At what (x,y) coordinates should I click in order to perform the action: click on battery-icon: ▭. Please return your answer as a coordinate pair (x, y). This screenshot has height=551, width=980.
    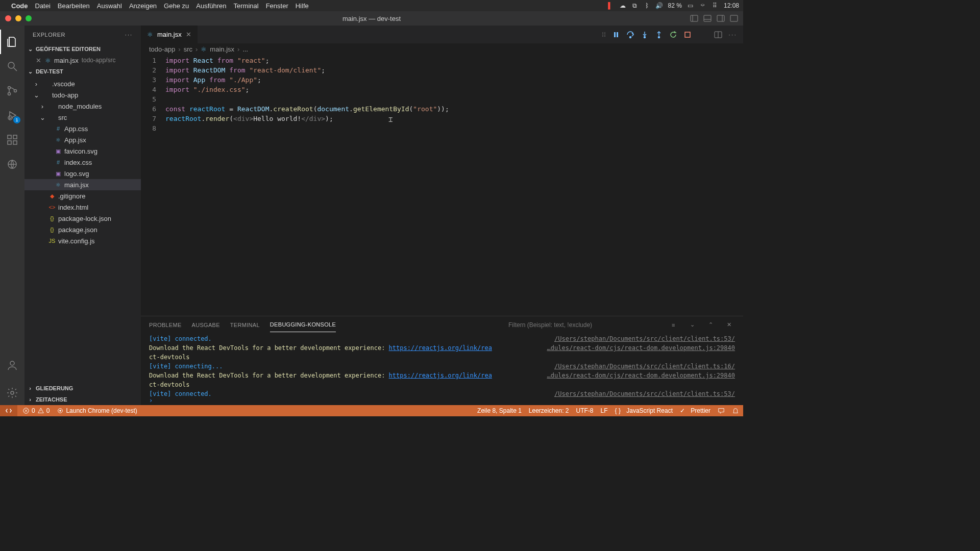
    Looking at the image, I should click on (691, 6).